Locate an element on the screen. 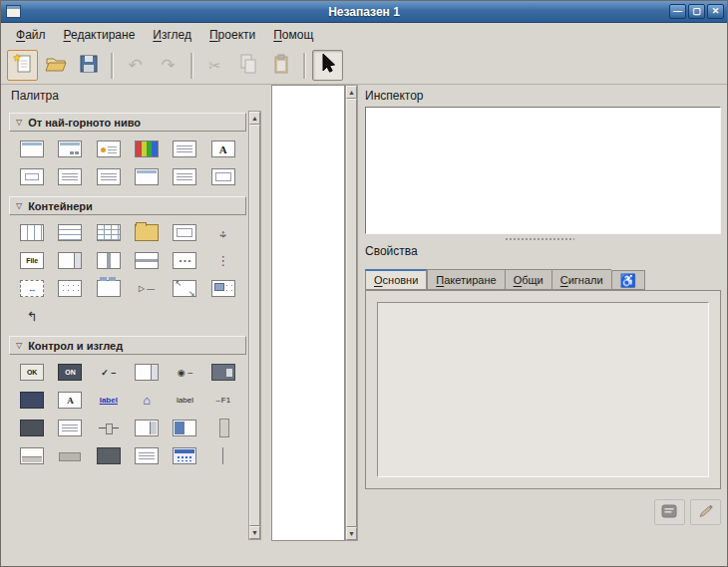 Image resolution: width=728 pixels, height=567 pixels. edit-button is located at coordinates (706, 512).